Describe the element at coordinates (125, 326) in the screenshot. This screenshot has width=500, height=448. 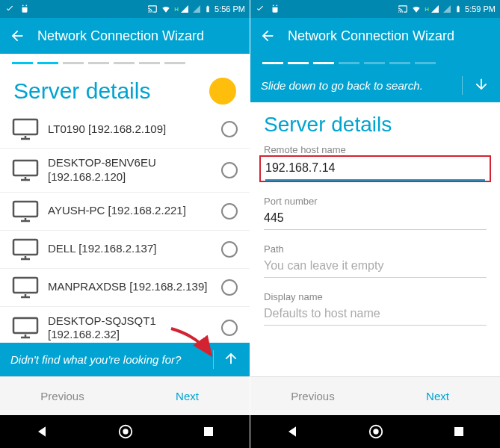
I see `list-item: DESKTOP-SQJSQT1 [192.168.2.32]` at that location.